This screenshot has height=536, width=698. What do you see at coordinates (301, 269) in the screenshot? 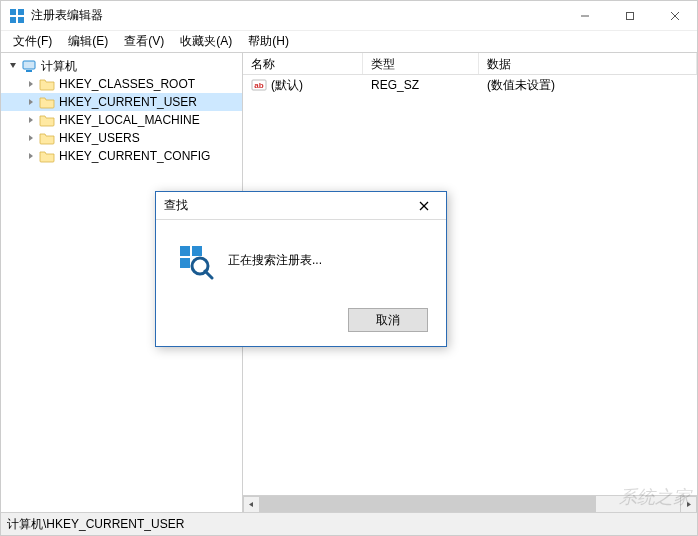
I see `find-dialog: 查找 正在搜索注册表... 取消` at bounding box center [301, 269].